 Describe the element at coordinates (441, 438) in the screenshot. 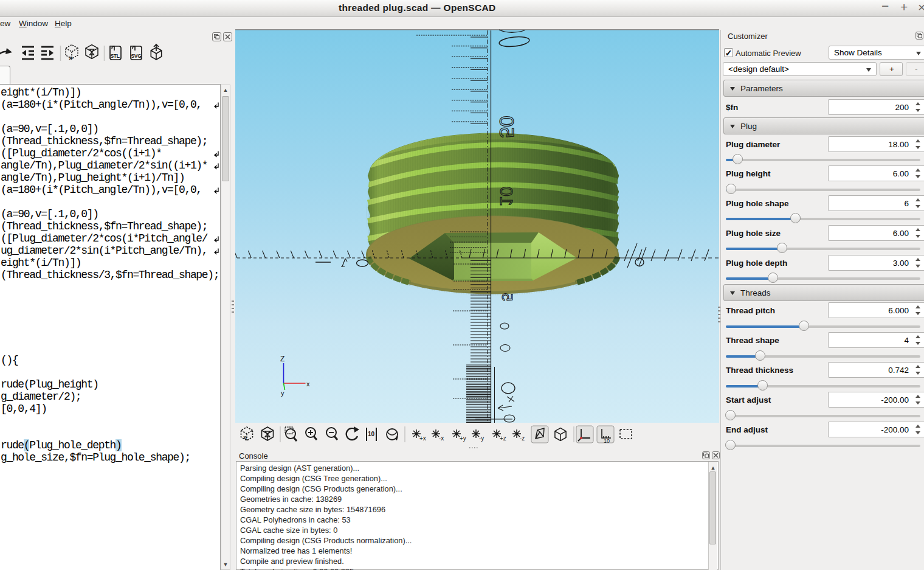

I see `svg-text: -x` at that location.